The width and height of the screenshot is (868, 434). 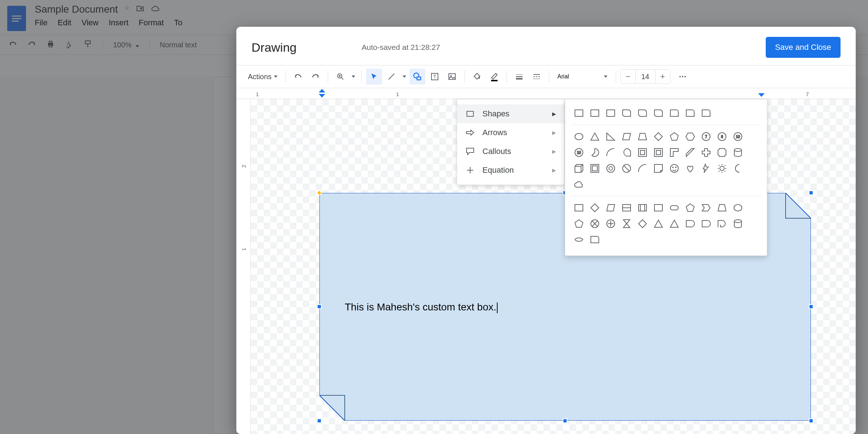 I want to click on redo-icon, so click(x=315, y=77).